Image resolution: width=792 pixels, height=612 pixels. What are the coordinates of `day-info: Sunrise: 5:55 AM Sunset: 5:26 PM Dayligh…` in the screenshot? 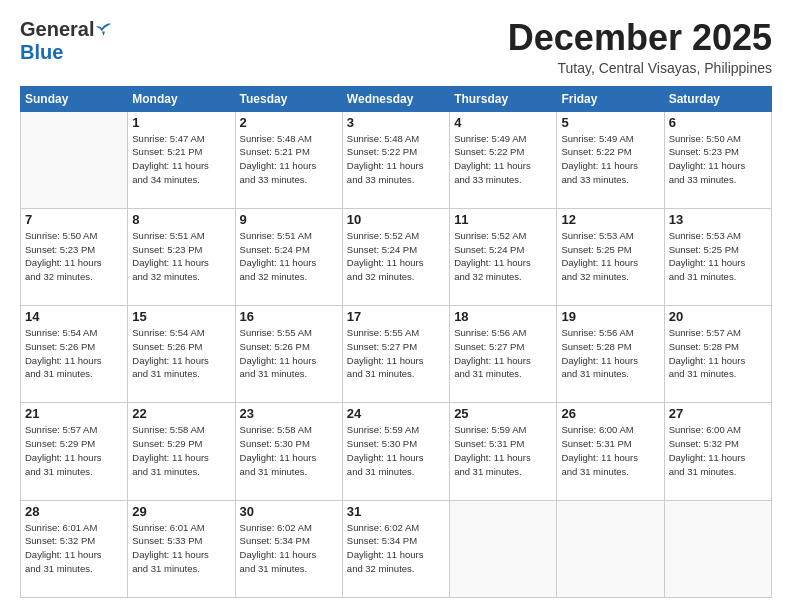 It's located at (289, 354).